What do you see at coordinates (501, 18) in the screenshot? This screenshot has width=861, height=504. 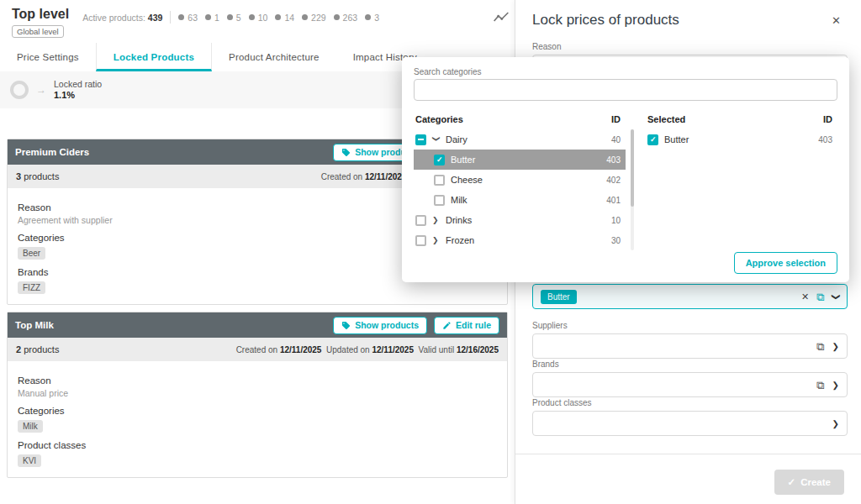 I see `chart-toggle-icon` at bounding box center [501, 18].